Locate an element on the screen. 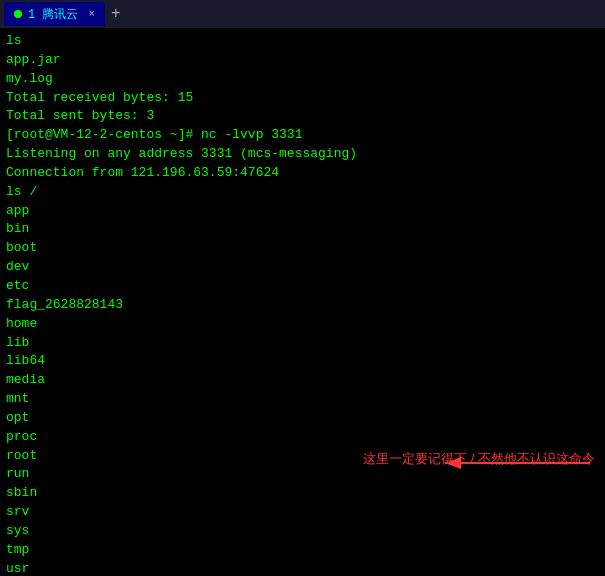  terminal-line: sys is located at coordinates (302, 532).